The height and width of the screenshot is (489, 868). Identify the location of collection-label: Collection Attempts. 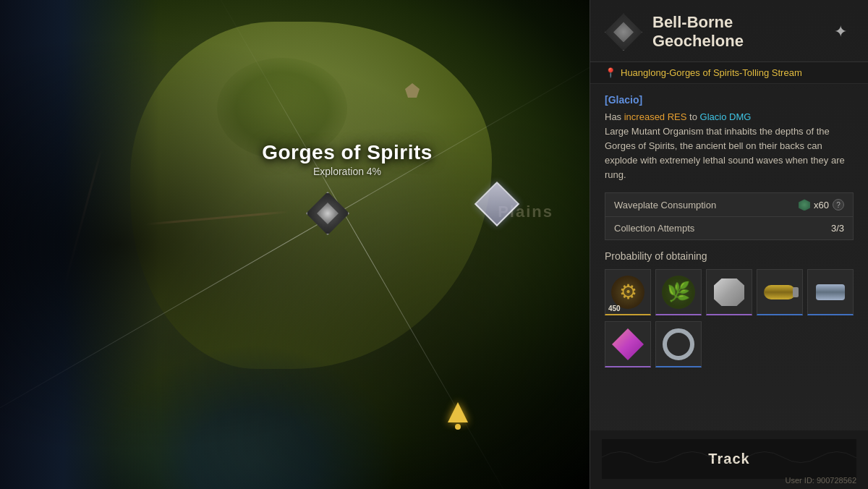
(654, 229).